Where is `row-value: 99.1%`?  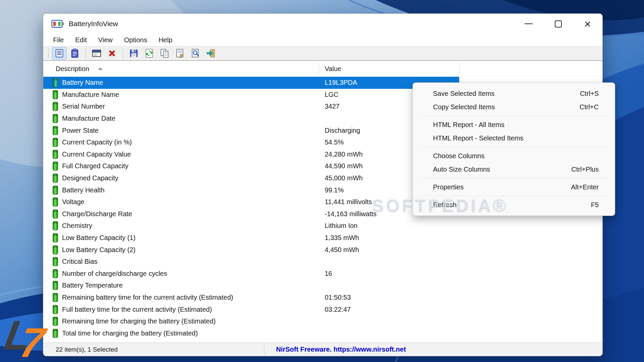
row-value: 99.1% is located at coordinates (334, 190).